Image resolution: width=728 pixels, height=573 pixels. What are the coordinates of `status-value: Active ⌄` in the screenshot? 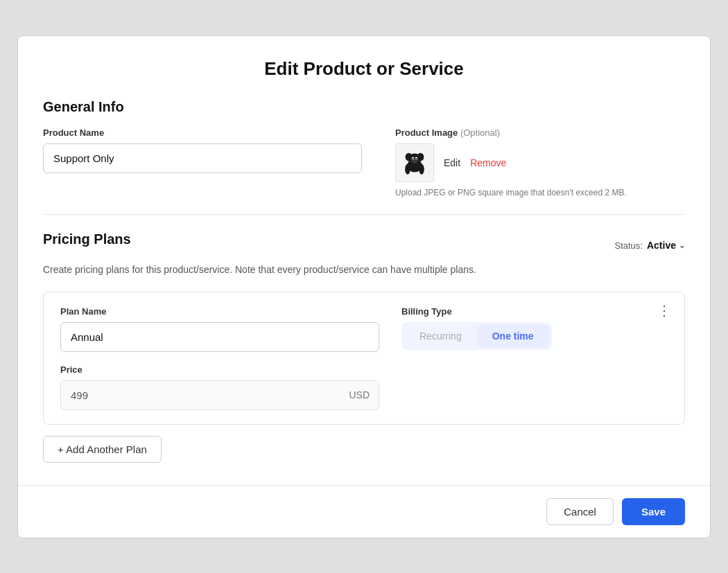 It's located at (666, 245).